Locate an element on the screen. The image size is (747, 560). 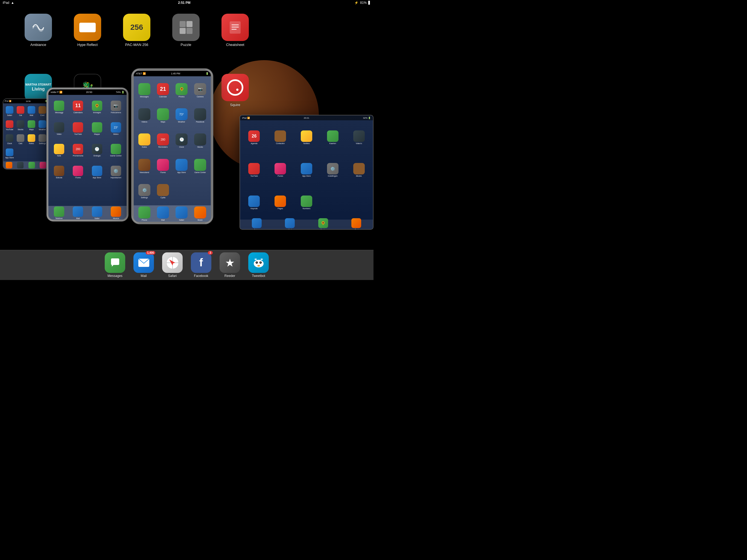
iphone-en-dock-phone: Phone is located at coordinates (145, 214).